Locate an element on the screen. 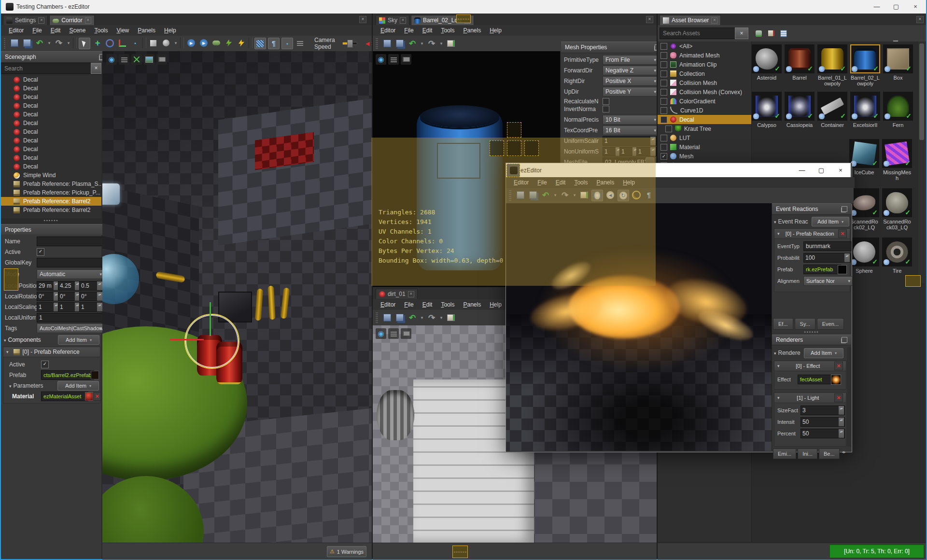 The height and width of the screenshot is (560, 927). menu-item: Editor is located at coordinates (16, 30).